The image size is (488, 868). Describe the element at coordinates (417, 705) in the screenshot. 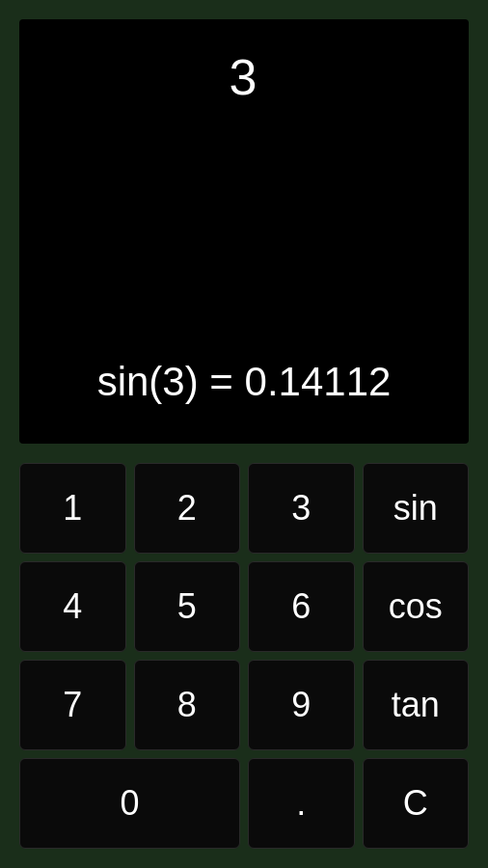

I see `key-tan: tan` at that location.